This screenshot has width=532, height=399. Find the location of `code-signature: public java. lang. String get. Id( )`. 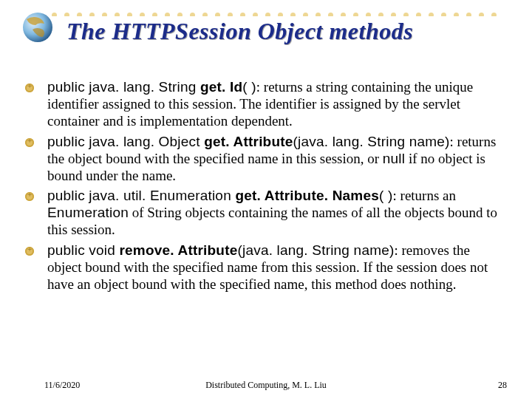

code-signature: public java. lang. String get. Id( ) is located at coordinates (152, 87).